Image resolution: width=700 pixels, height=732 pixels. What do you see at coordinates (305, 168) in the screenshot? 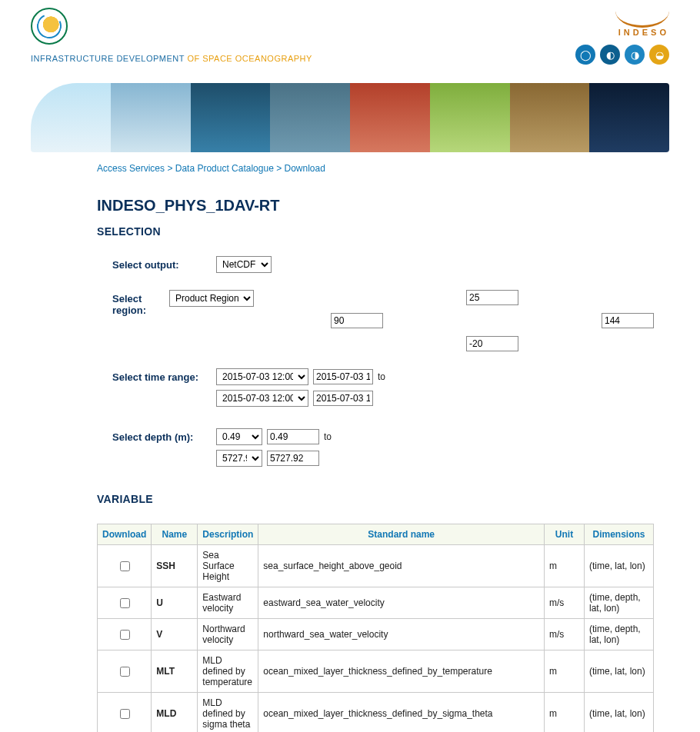
I see `crumb-download: Download` at bounding box center [305, 168].